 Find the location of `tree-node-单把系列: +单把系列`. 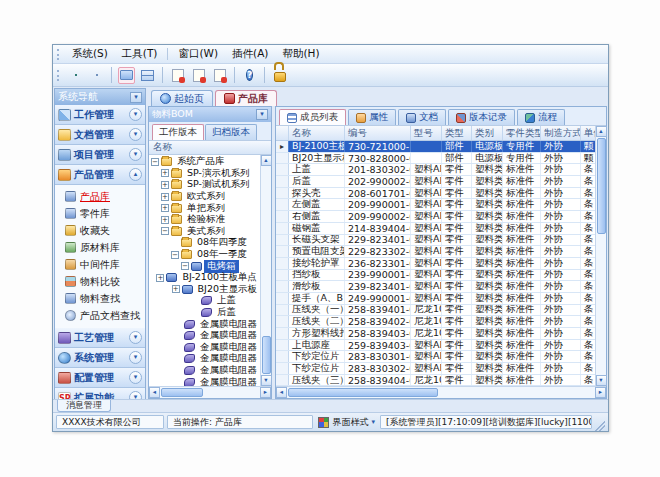

tree-node-单把系列: +单把系列 is located at coordinates (204, 208).